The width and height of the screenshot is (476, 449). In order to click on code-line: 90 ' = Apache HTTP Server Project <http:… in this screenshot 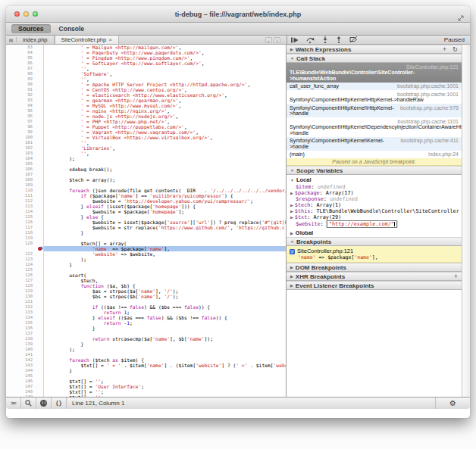, I will do `click(146, 85)`.